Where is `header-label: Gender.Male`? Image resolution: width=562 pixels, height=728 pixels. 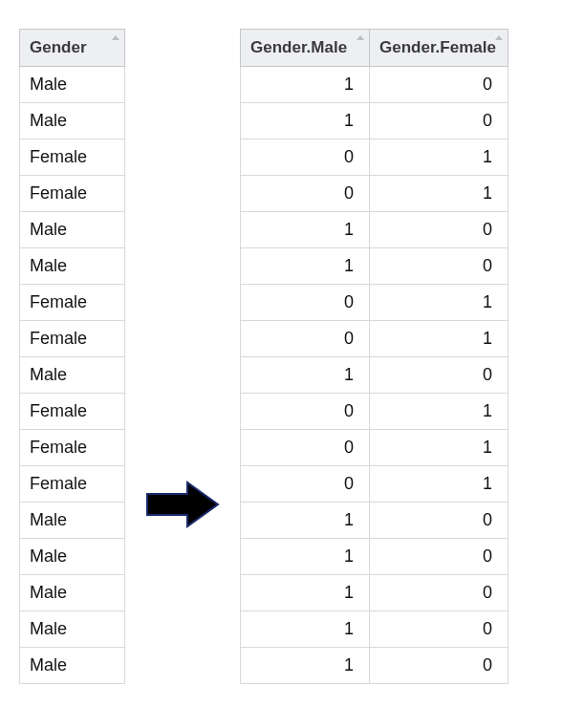 header-label: Gender.Male is located at coordinates (298, 48).